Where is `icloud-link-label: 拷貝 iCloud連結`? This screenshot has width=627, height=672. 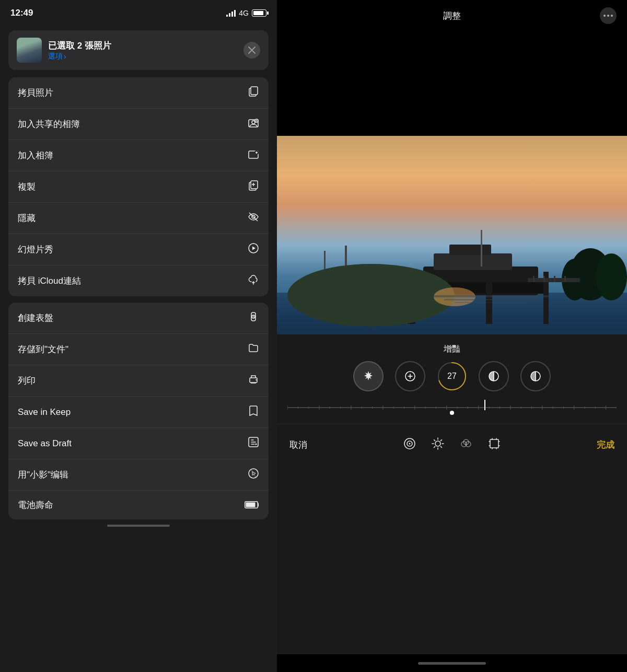
icloud-link-label: 拷貝 iCloud連結 is located at coordinates (49, 281).